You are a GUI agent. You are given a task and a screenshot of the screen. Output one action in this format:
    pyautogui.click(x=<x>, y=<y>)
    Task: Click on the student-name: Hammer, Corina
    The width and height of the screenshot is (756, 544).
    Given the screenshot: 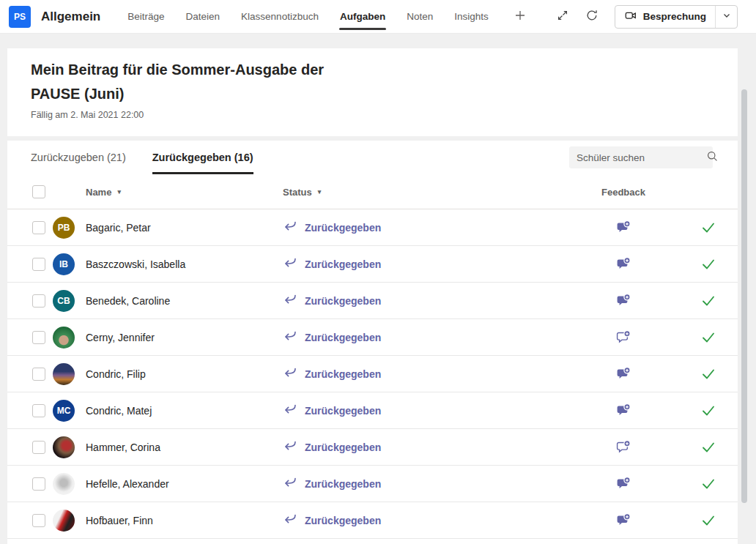 What is the action you would take?
    pyautogui.click(x=123, y=447)
    